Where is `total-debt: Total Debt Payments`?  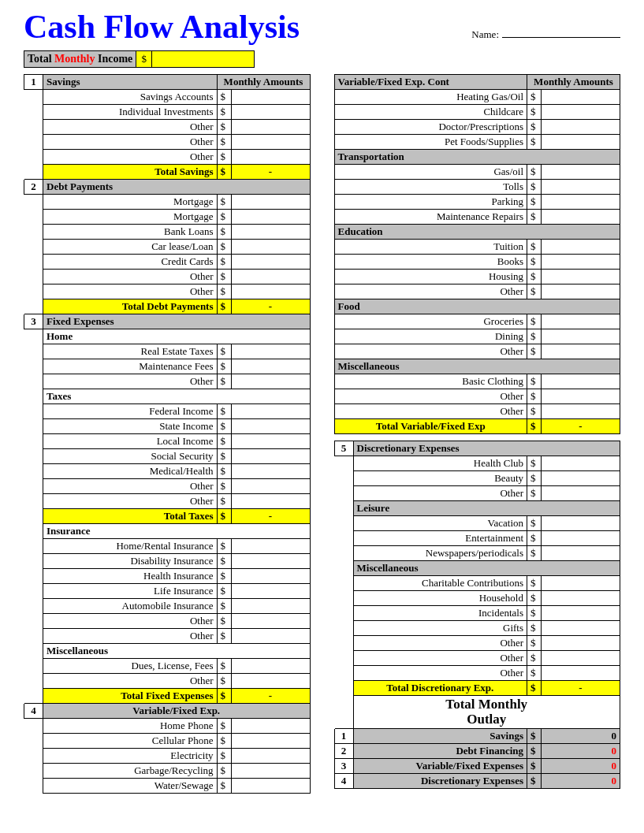 total-debt: Total Debt Payments is located at coordinates (131, 307).